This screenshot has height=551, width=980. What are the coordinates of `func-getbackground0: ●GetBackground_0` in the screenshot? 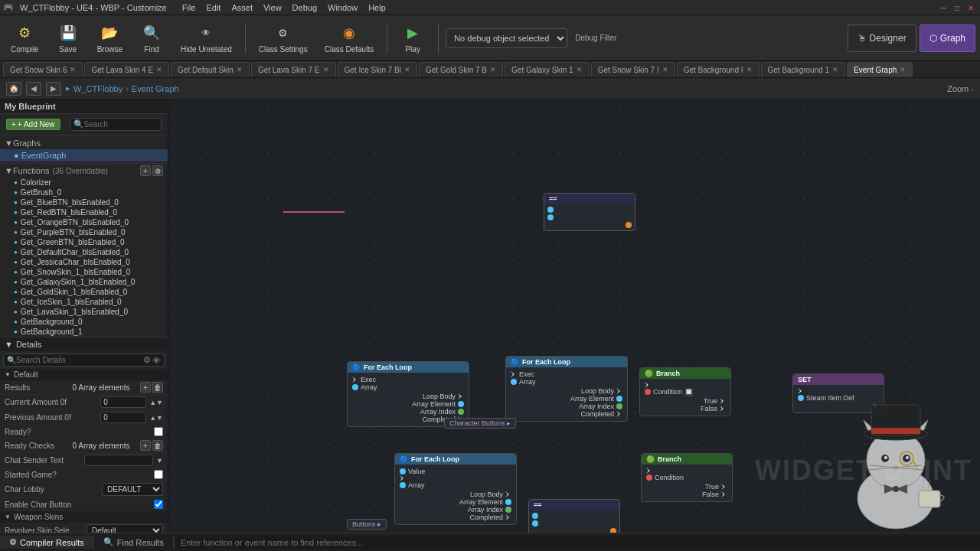 It's located at (84, 321).